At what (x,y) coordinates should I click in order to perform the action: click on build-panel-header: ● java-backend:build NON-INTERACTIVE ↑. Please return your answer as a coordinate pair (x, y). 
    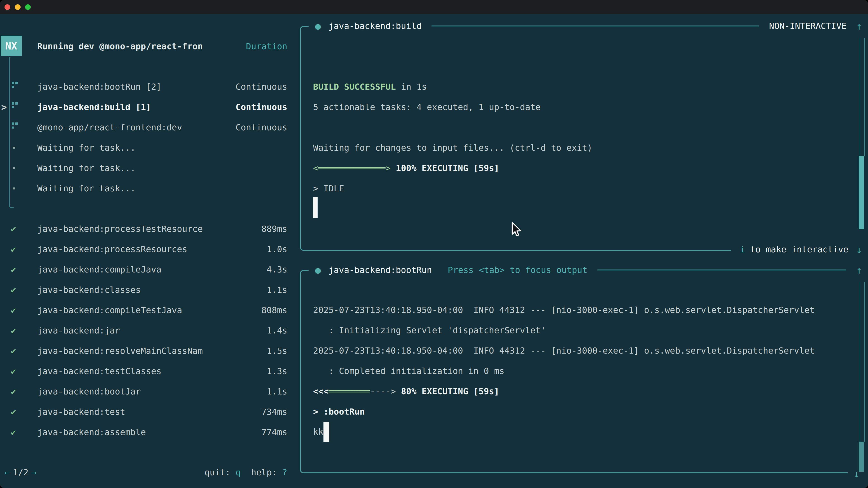
    Looking at the image, I should click on (585, 26).